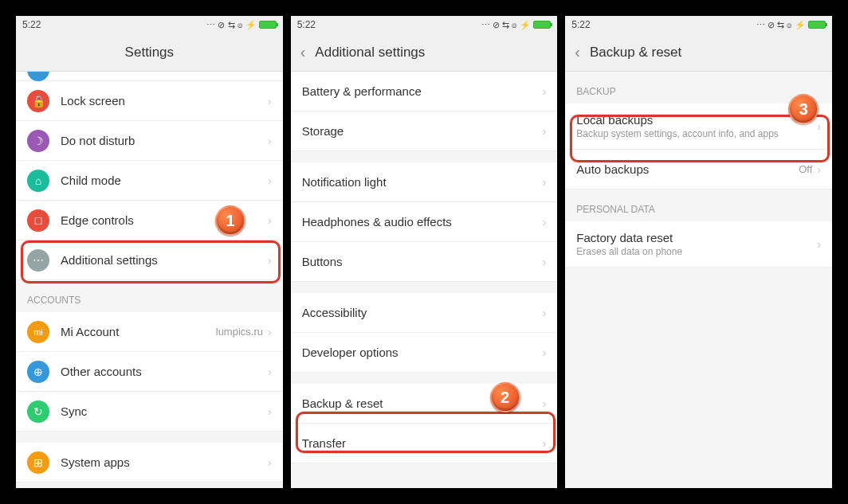  I want to click on titlebar: ‹ Backup & reset, so click(698, 53).